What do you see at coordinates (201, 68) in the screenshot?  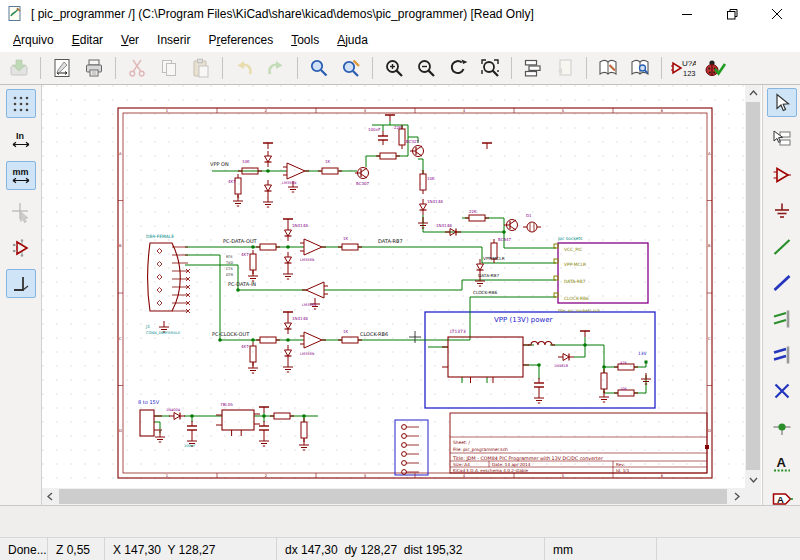 I see `paste-icon` at bounding box center [201, 68].